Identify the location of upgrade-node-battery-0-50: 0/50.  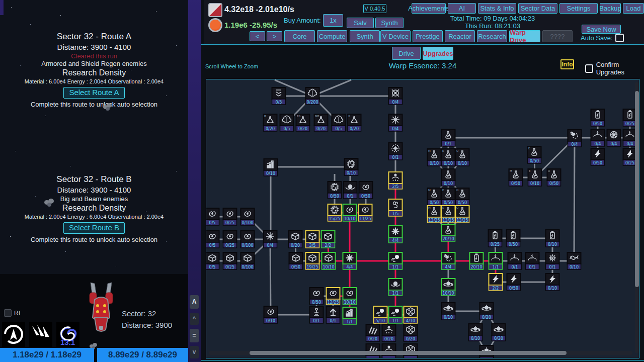
(513, 238).